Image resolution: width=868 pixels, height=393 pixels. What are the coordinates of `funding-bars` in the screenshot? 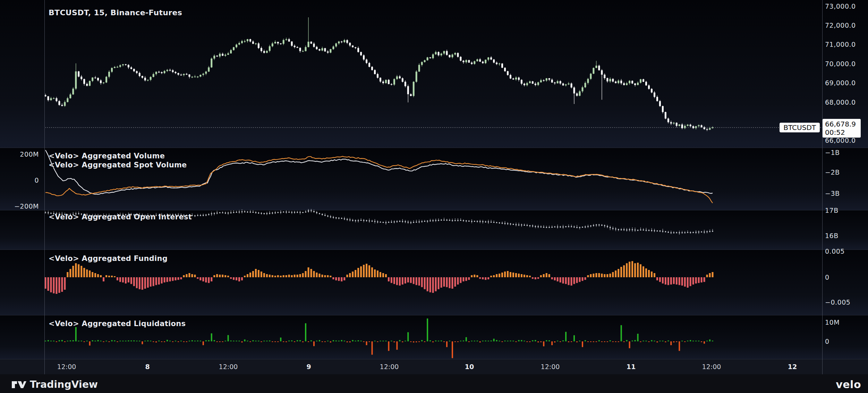 It's located at (379, 278).